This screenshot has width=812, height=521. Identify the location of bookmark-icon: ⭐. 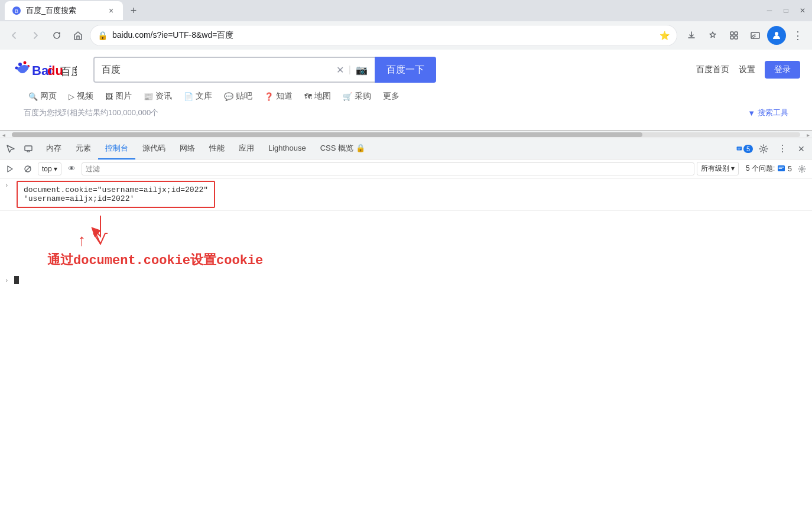
(664, 35).